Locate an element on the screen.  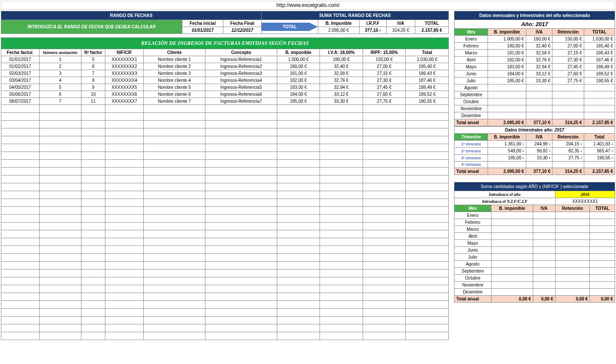
cell: 565,47 ‹ is located at coordinates (599, 151).